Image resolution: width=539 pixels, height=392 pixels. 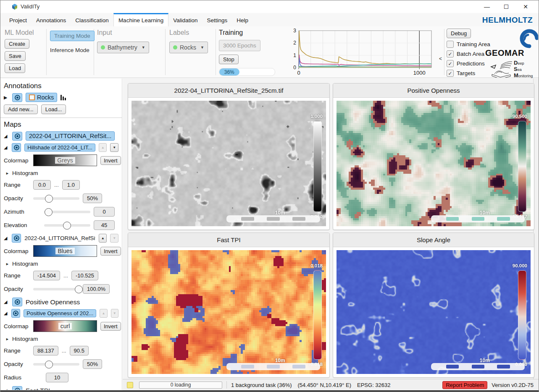 I want to click on map-title: Slope Angle, so click(x=434, y=240).